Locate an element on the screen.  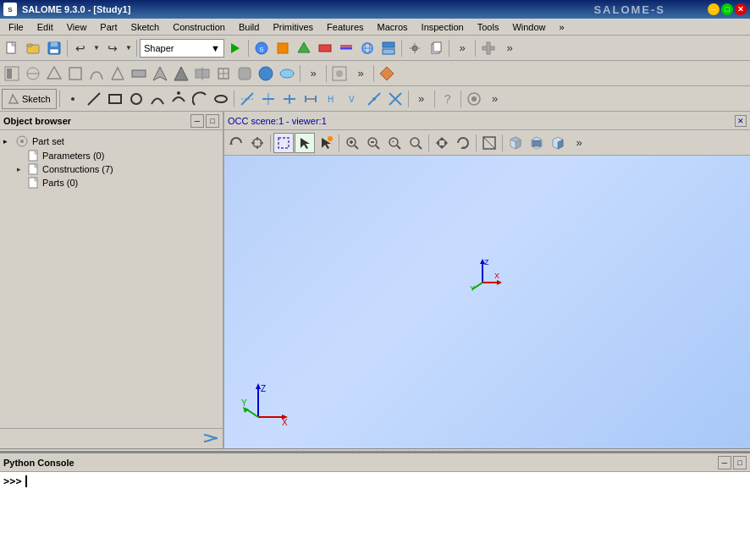
undo-button: ↩ is located at coordinates (80, 48).